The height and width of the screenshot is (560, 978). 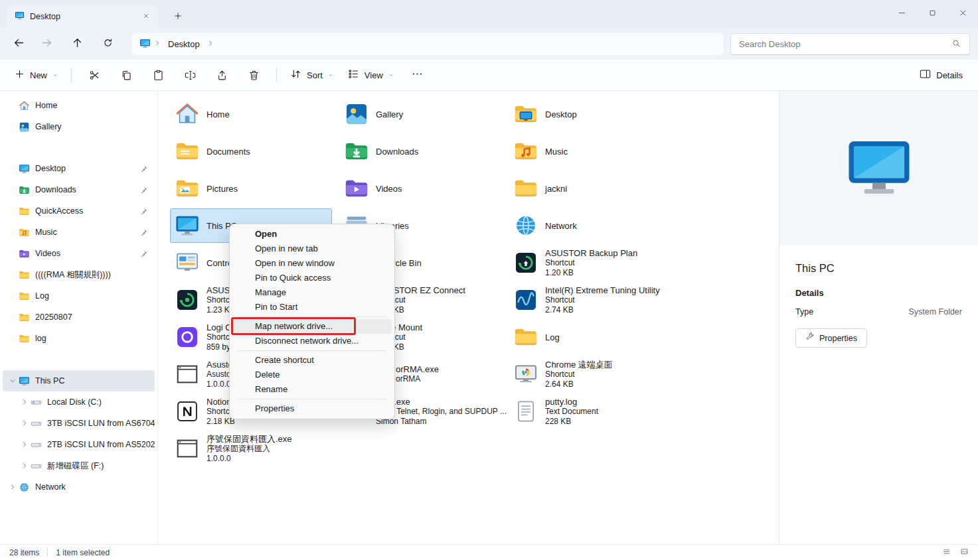 I want to click on search-box, so click(x=850, y=44).